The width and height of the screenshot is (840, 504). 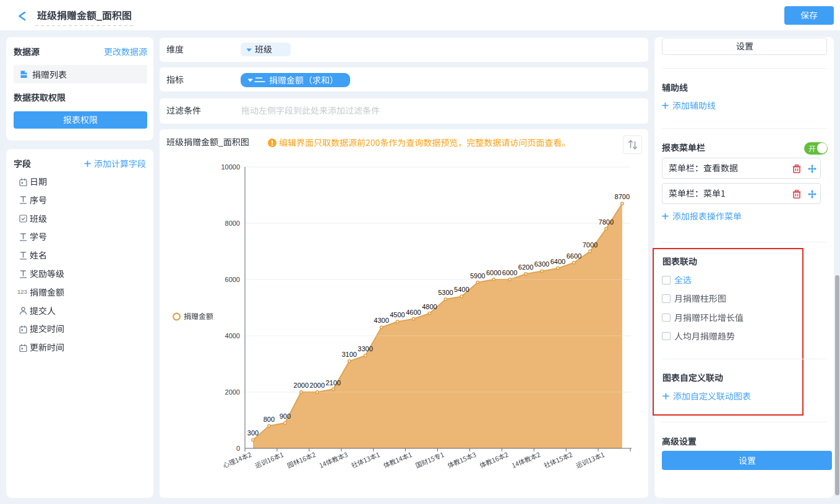 I want to click on svg-text: 5400, so click(x=461, y=289).